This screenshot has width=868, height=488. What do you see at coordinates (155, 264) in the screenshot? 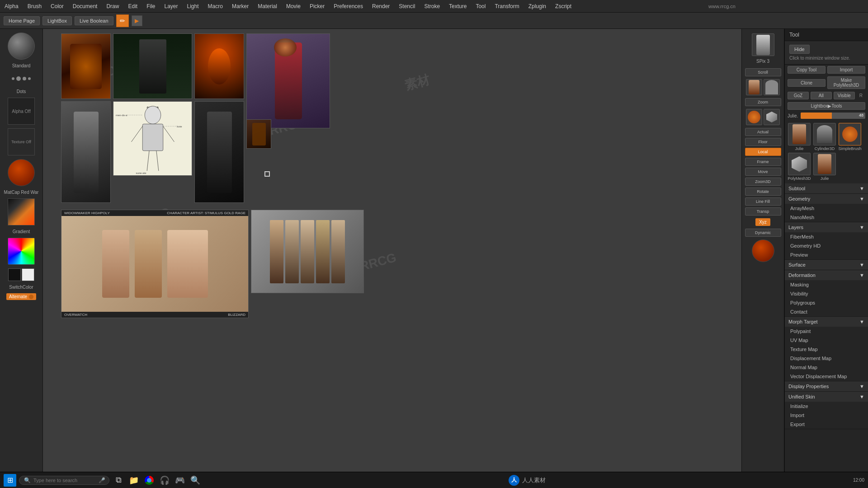
I see `image-overwatch-highpoly: WIDOWMAKER HIGHPOLY CHARACTER ARTIST: ST…` at bounding box center [155, 264].